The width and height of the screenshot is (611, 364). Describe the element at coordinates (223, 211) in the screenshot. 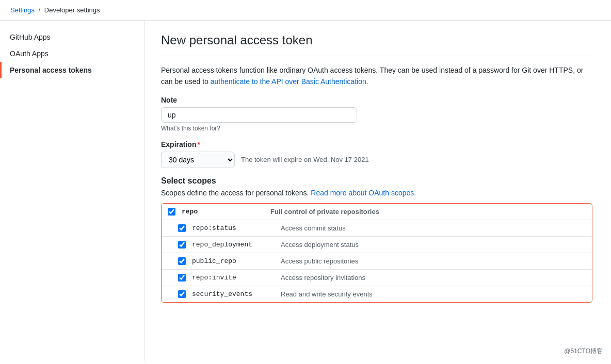

I see `scope-name-repo: repo` at that location.